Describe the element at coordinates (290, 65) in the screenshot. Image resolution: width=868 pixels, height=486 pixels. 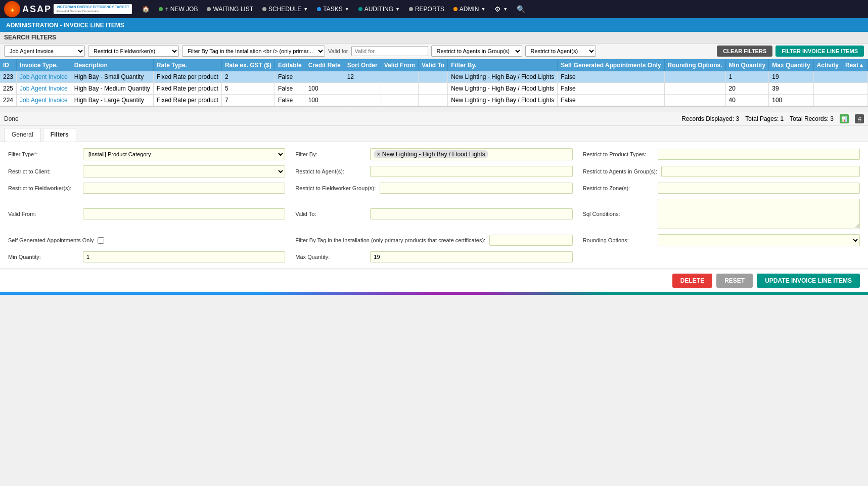
I see `col-editable: Editable` at that location.